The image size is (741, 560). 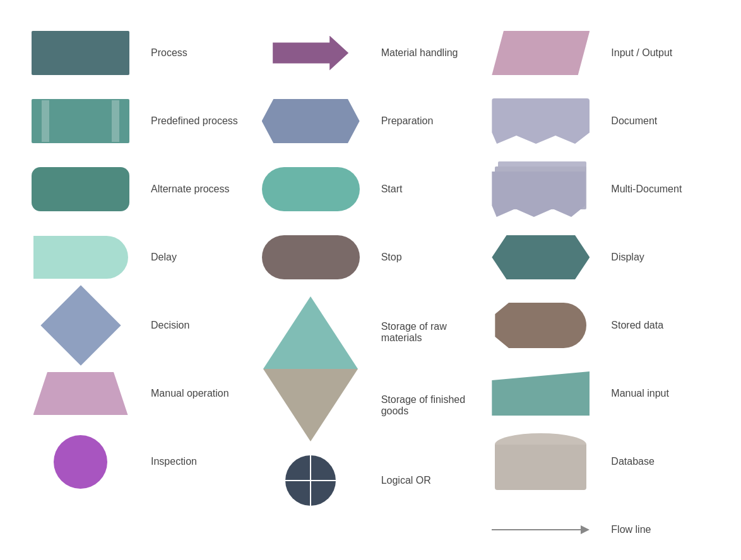 What do you see at coordinates (540, 257) in the screenshot?
I see `display-shape` at bounding box center [540, 257].